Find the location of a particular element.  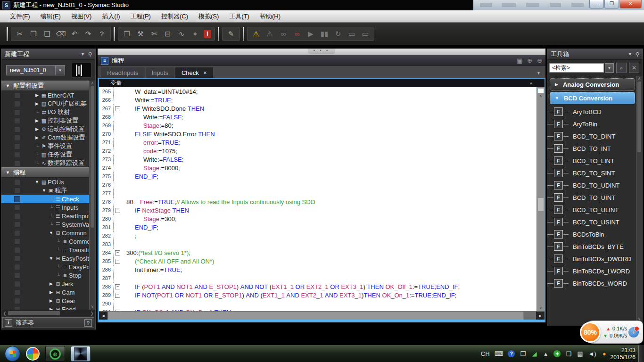

code-line: 270ELSIF WriteSDO.Error THEN is located at coordinates (318, 134).